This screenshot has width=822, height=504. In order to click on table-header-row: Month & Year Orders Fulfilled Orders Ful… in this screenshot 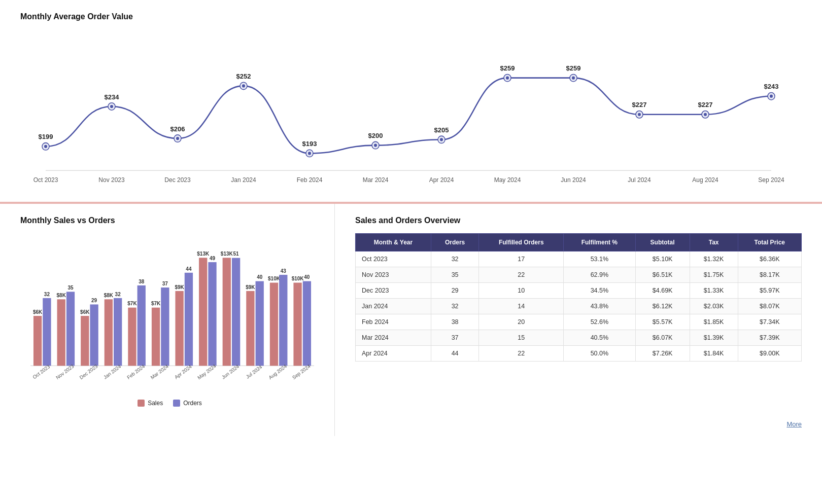, I will do `click(578, 242)`.